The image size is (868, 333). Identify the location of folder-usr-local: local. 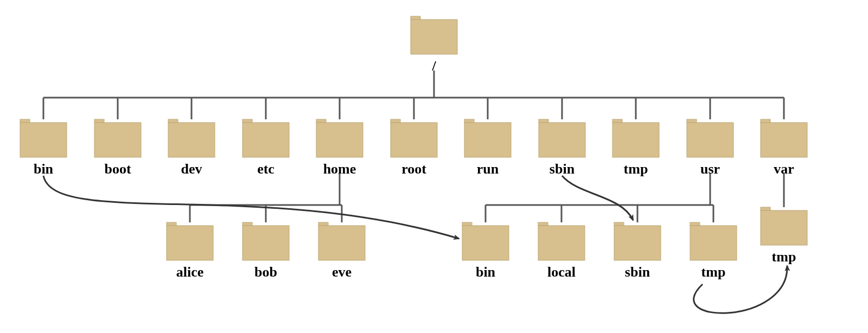
(561, 251).